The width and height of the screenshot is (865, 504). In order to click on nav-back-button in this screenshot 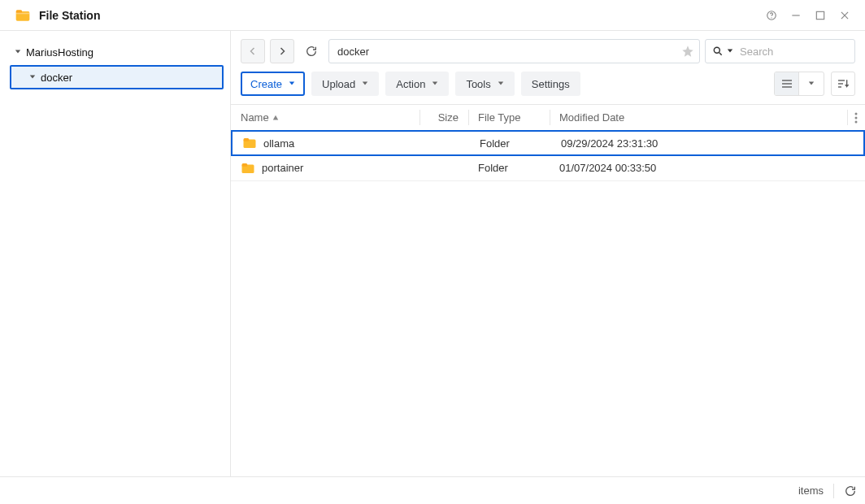, I will do `click(253, 51)`.